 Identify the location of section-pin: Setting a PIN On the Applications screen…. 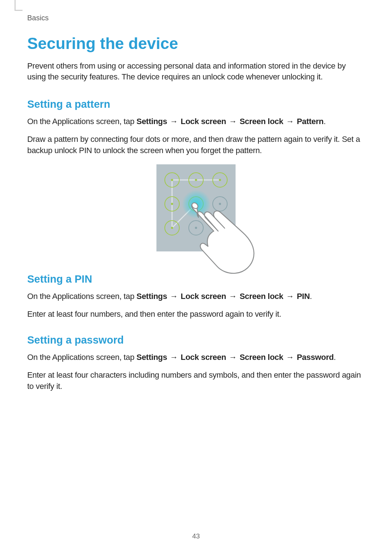
(196, 297).